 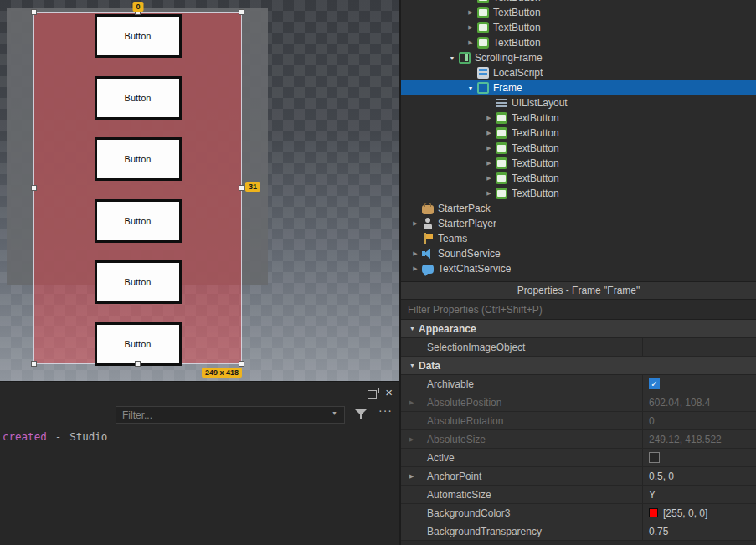 I want to click on property-name-cell: SelectionImageObject, so click(x=522, y=347).